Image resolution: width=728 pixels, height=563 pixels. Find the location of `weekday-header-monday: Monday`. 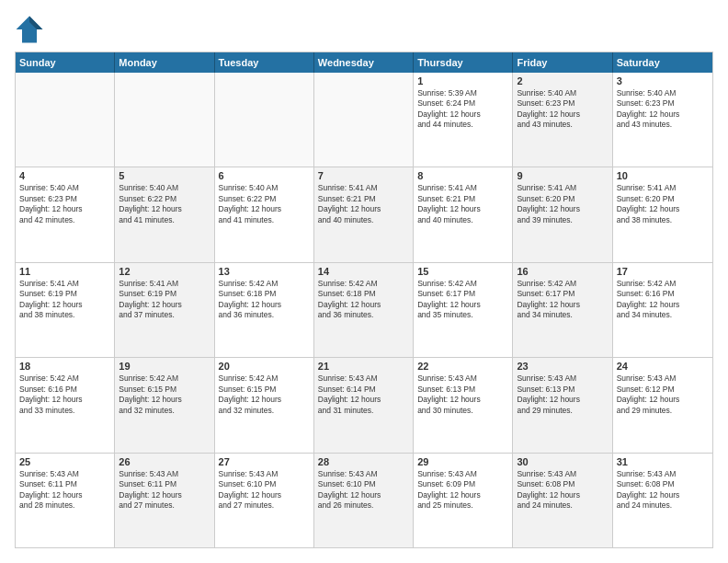

weekday-header-monday: Monday is located at coordinates (165, 63).